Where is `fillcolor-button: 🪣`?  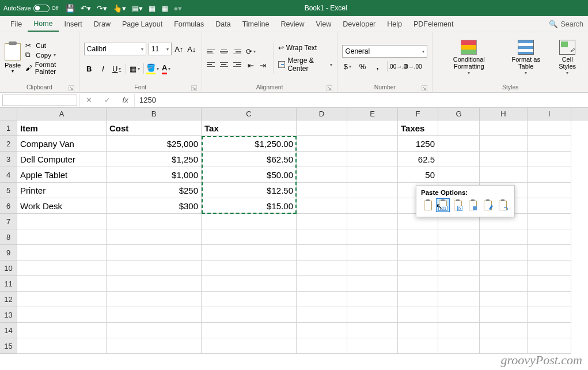 fillcolor-button: 🪣 is located at coordinates (153, 69).